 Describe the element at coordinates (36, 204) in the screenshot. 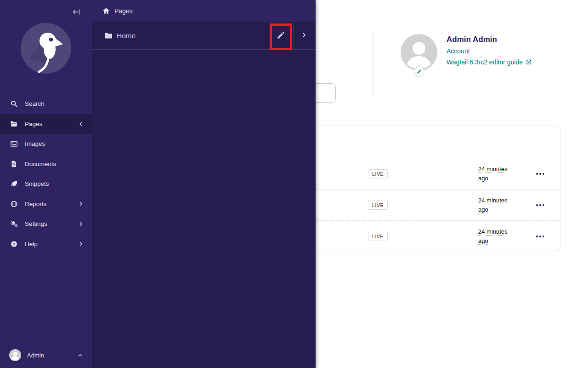

I see `sidebar-item-label: Reports` at that location.